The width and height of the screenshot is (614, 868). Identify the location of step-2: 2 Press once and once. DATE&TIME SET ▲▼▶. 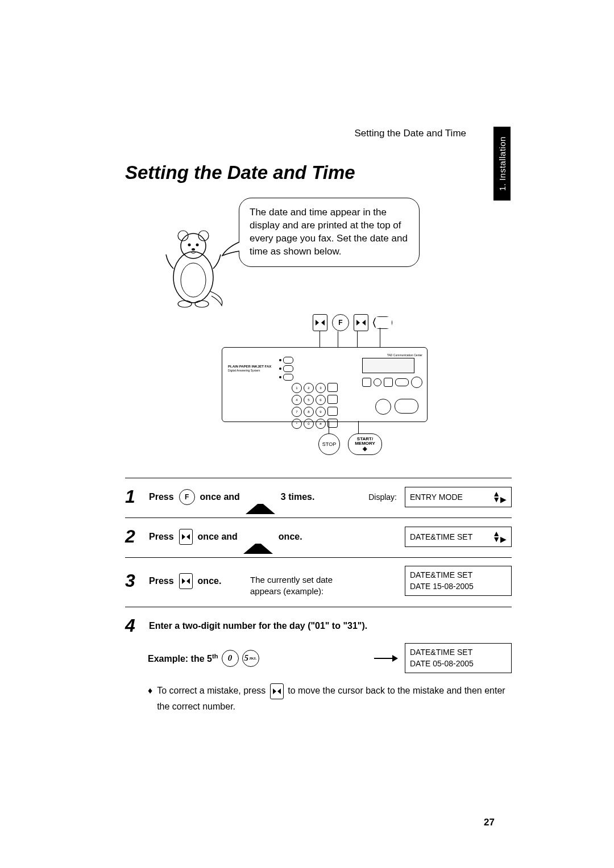
(318, 537).